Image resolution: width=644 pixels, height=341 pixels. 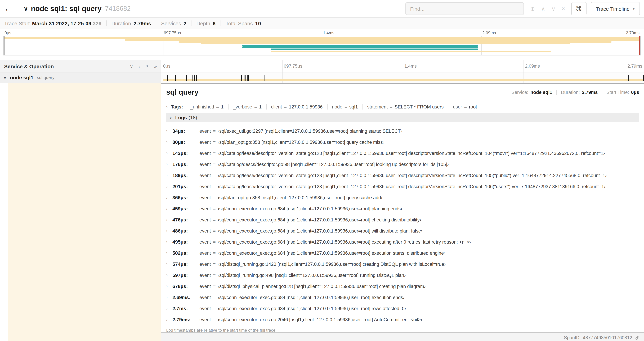 What do you see at coordinates (403, 80) in the screenshot?
I see `span-duration-bar` at bounding box center [403, 80].